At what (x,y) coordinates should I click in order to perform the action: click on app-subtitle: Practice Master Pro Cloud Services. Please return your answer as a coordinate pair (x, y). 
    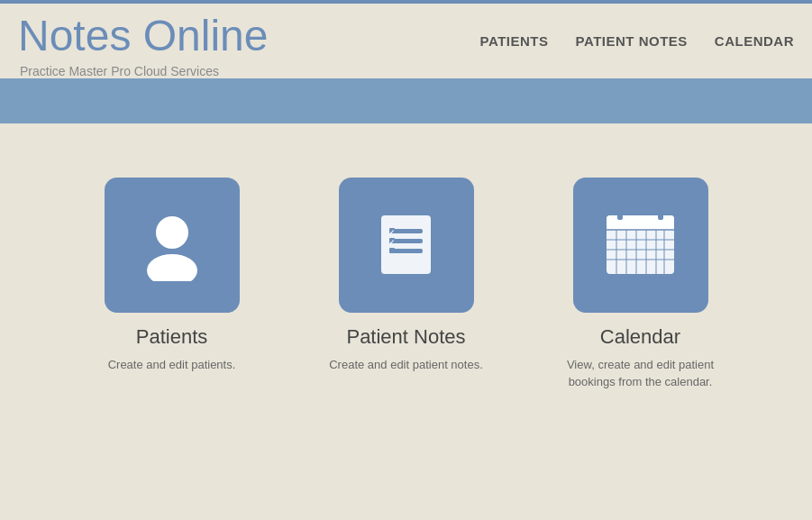
    Looking at the image, I should click on (142, 71).